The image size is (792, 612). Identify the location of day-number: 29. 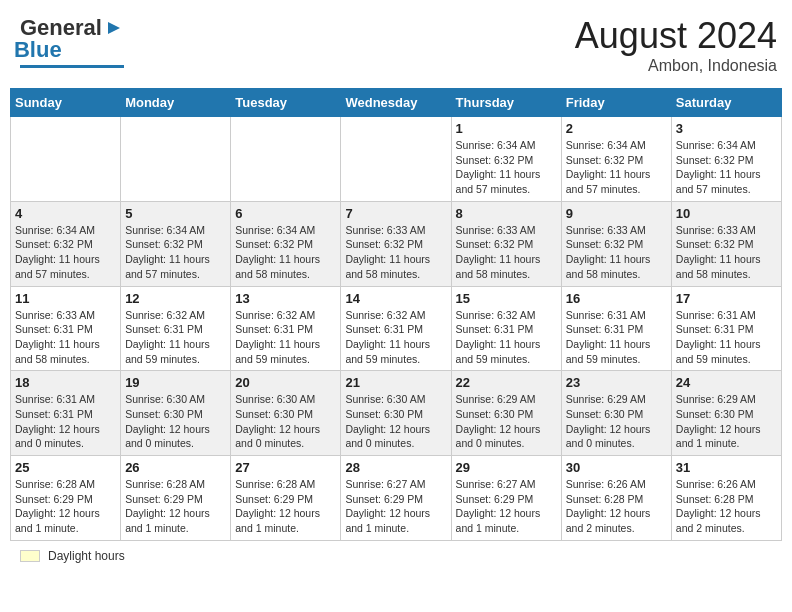
(506, 468).